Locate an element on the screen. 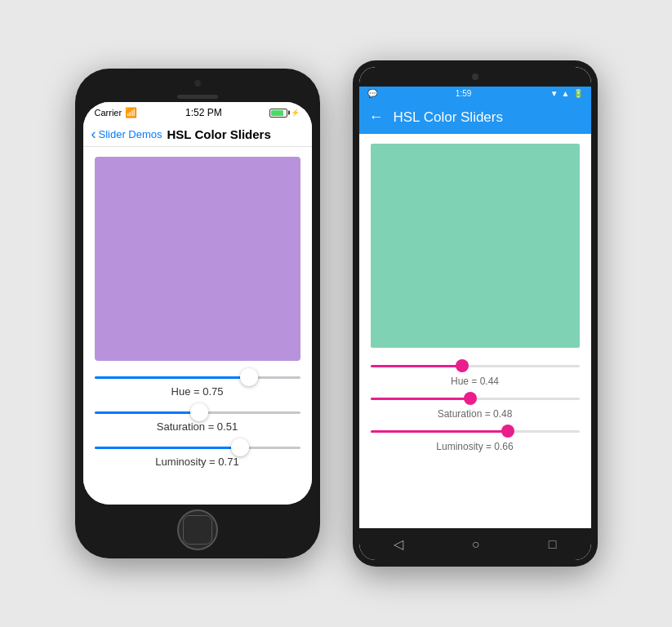 This screenshot has height=627, width=672. ios-status-left: Carrier 📶 is located at coordinates (116, 113).